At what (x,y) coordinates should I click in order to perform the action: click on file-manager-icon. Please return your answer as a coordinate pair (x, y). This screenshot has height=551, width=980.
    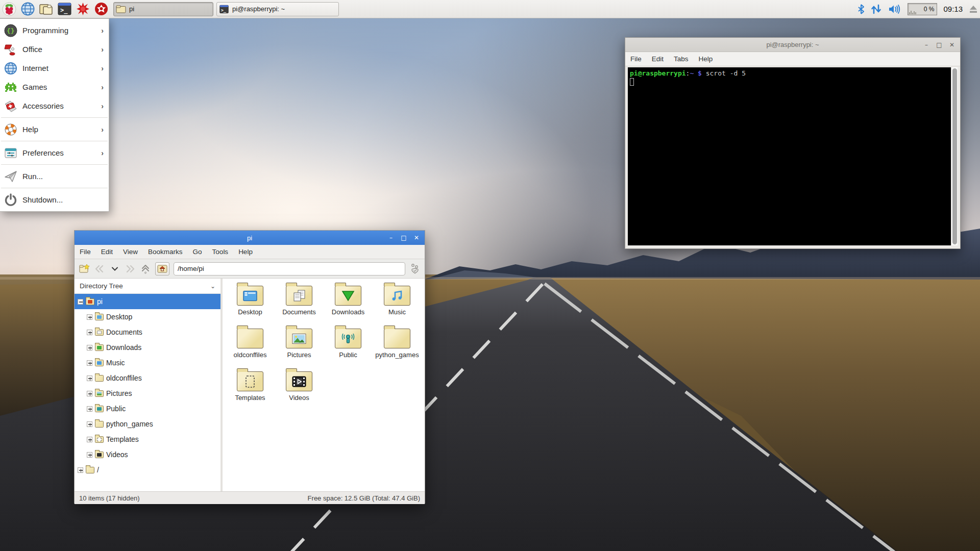
    Looking at the image, I should click on (46, 9).